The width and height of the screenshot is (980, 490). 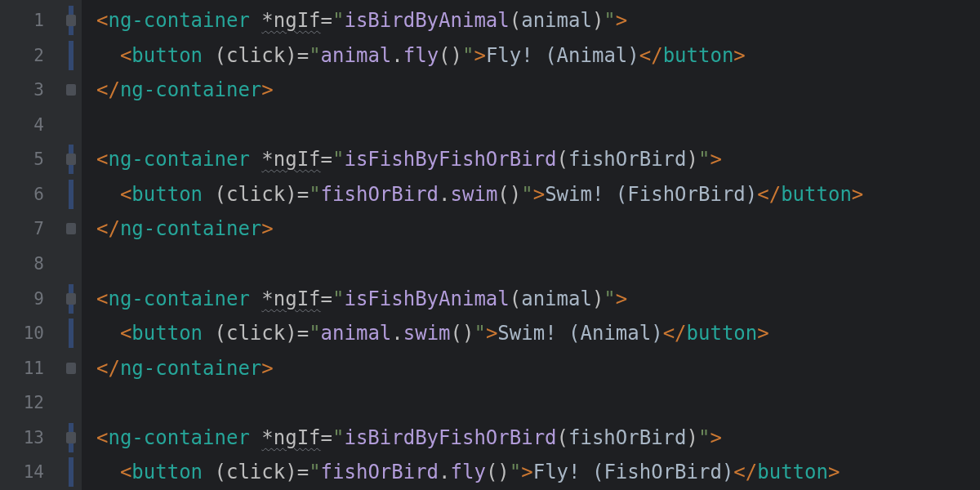 What do you see at coordinates (531, 160) in the screenshot?
I see `code-line: <ng-container *ngIf="isFishByFishOrBird(…` at bounding box center [531, 160].